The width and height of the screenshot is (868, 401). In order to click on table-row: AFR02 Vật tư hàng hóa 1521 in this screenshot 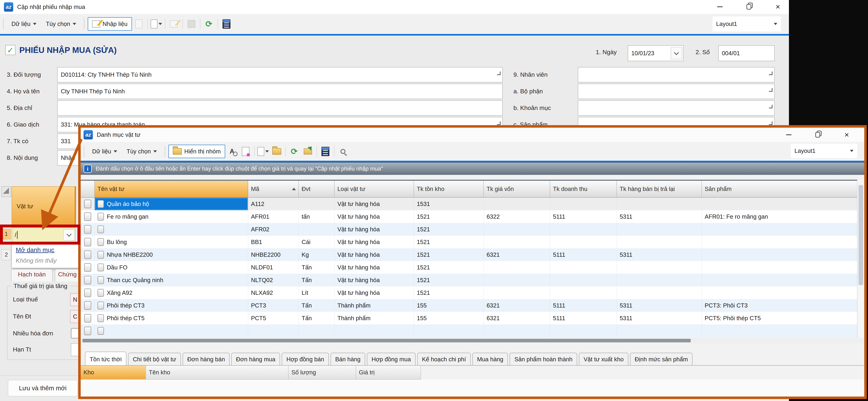, I will do `click(469, 229)`.